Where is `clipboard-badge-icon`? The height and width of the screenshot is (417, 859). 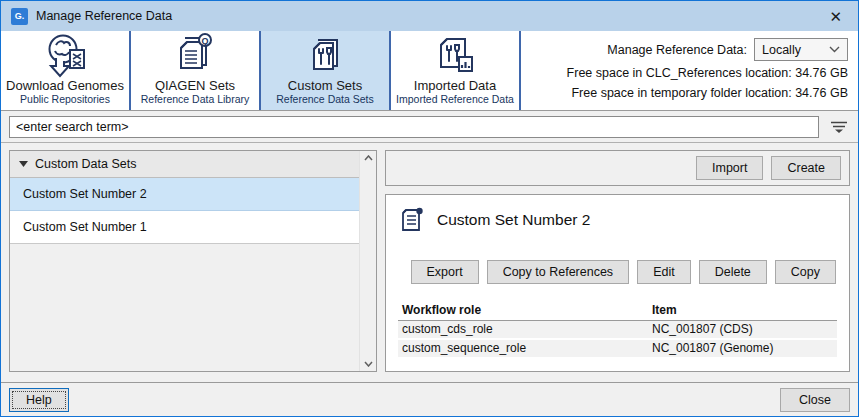
clipboard-badge-icon is located at coordinates (412, 220).